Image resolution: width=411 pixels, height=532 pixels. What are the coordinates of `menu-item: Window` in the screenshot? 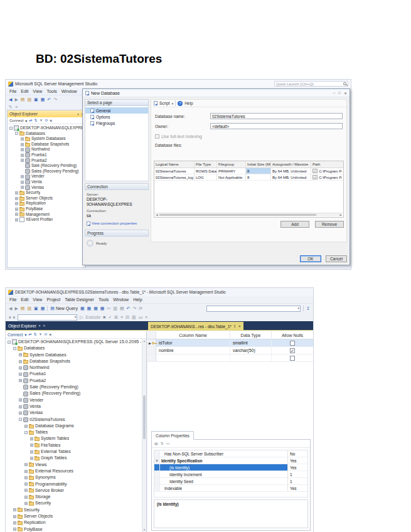 It's located at (69, 92).